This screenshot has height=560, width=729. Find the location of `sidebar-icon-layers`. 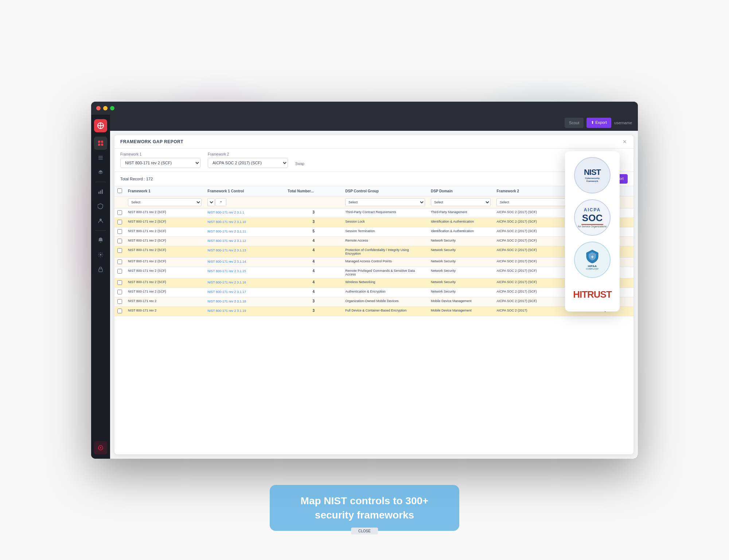

sidebar-icon-layers is located at coordinates (101, 172).